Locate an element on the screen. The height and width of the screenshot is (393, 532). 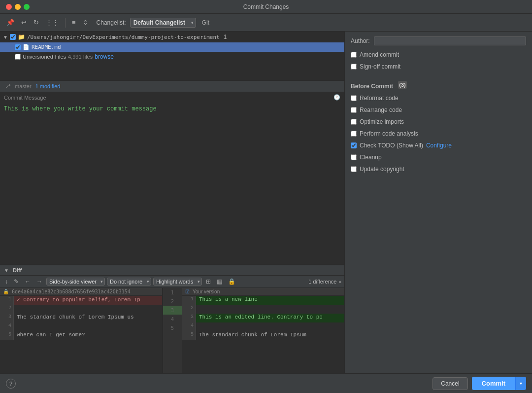
diff-left-linenum-5: 5 is located at coordinates (7, 336).